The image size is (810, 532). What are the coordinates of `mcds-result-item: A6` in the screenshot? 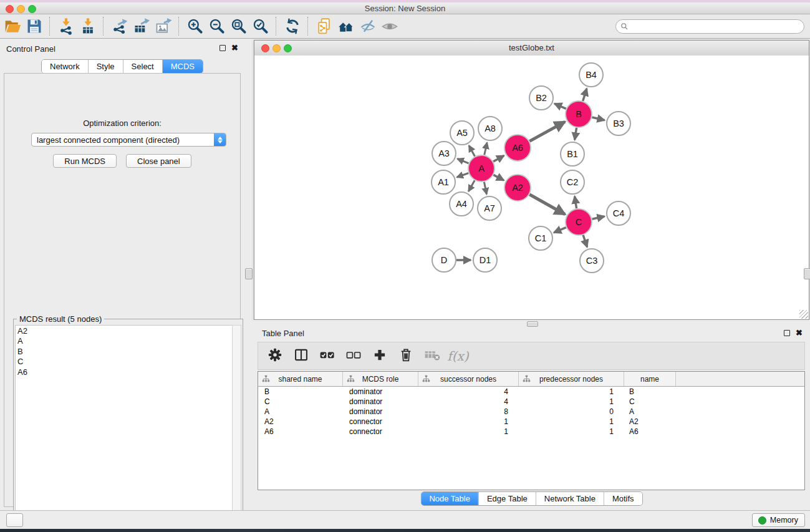 It's located at (125, 372).